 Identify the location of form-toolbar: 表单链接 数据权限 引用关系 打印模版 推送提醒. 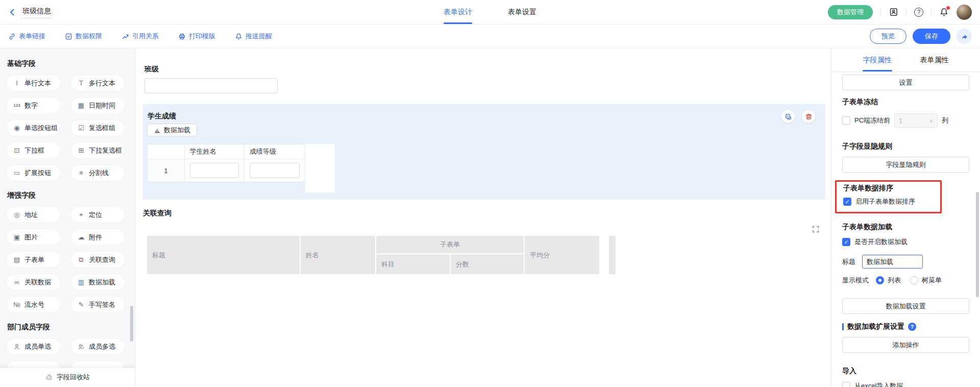
(490, 37).